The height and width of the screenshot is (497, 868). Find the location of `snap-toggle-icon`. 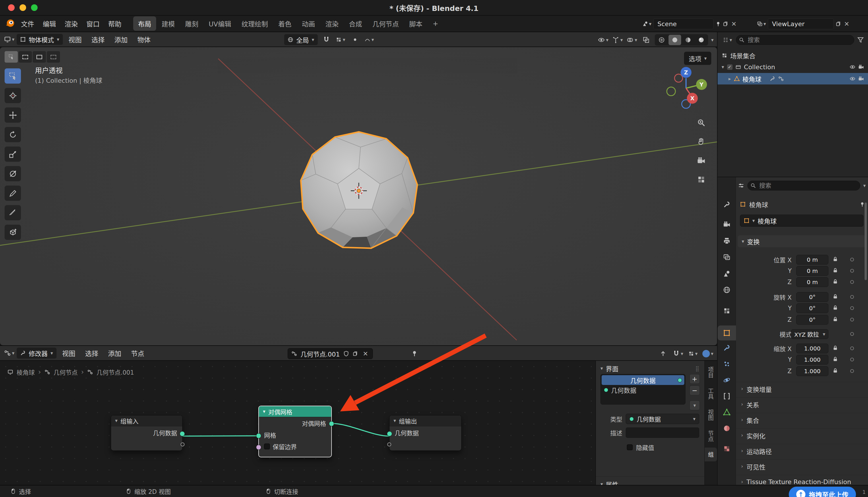

snap-toggle-icon is located at coordinates (326, 40).